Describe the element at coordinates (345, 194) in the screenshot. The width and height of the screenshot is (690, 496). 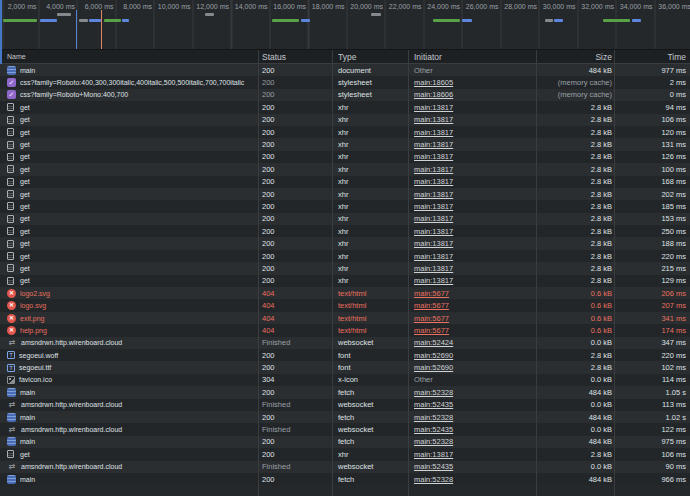
I see `table-row: get200xhrmain:138172.8 kB202 ms` at that location.